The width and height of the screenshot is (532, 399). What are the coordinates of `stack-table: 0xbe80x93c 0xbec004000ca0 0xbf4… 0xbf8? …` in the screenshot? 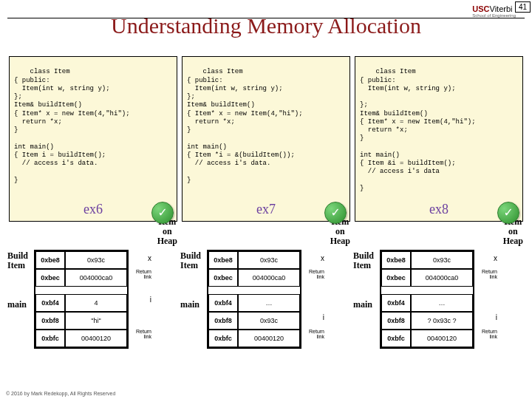 It's located at (427, 299).